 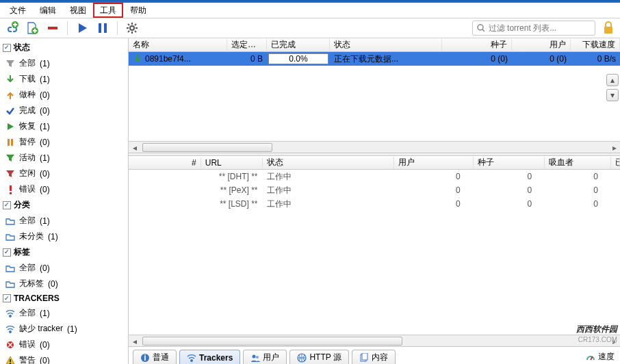 What do you see at coordinates (53, 28) in the screenshot?
I see `remove-button` at bounding box center [53, 28].